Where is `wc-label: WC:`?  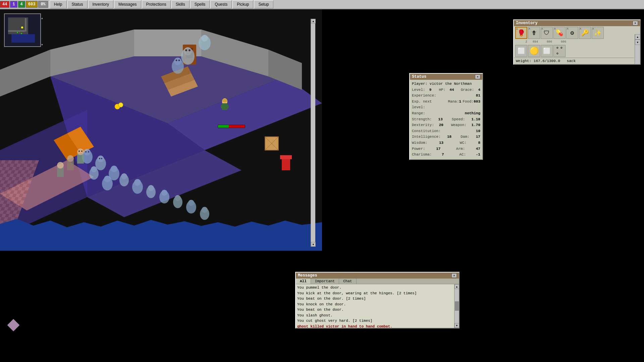 wc-label: WC: is located at coordinates (463, 143).